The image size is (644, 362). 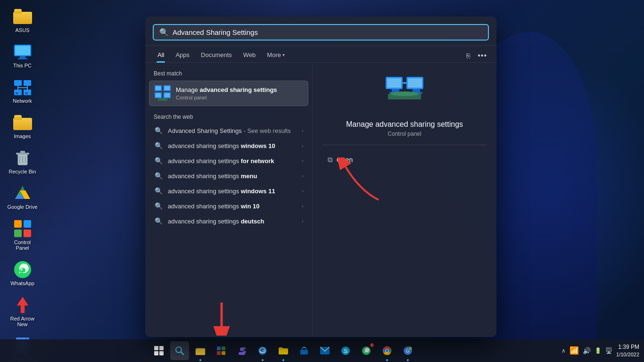 What do you see at coordinates (405, 93) in the screenshot?
I see `detail-app-icon` at bounding box center [405, 93].